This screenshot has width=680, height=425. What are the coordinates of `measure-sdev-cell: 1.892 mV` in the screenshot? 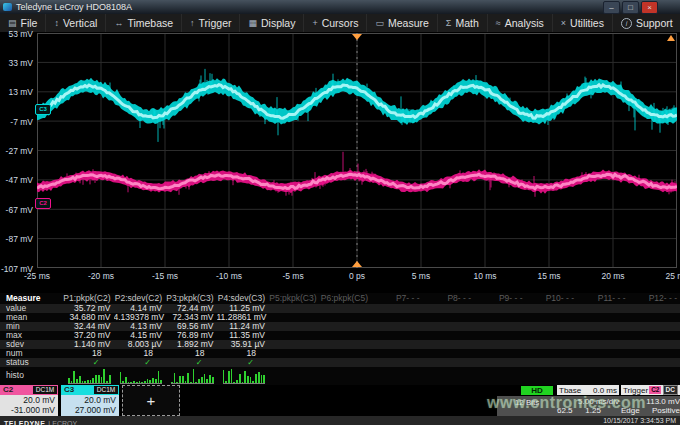 It's located at (191, 344).